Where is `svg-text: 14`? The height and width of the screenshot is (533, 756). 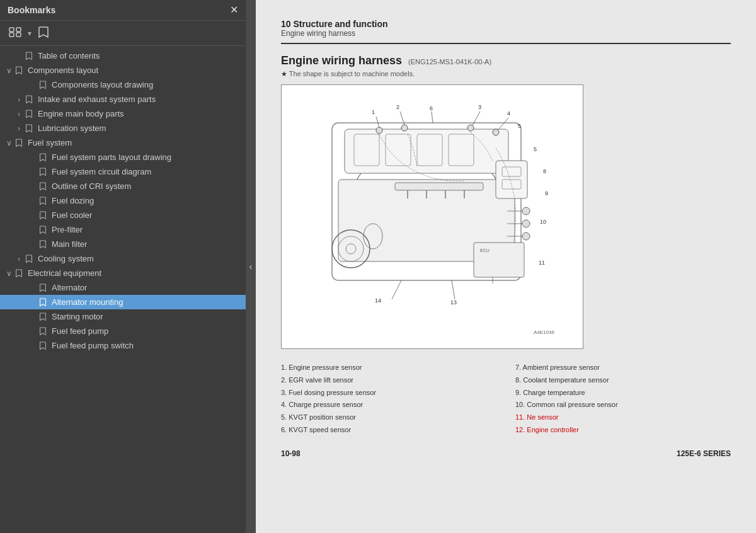 svg-text: 14 is located at coordinates (378, 301).